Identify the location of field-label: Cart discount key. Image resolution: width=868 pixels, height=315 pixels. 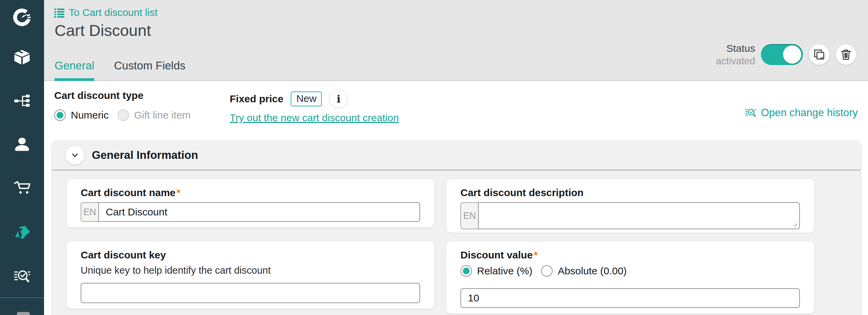
(250, 255).